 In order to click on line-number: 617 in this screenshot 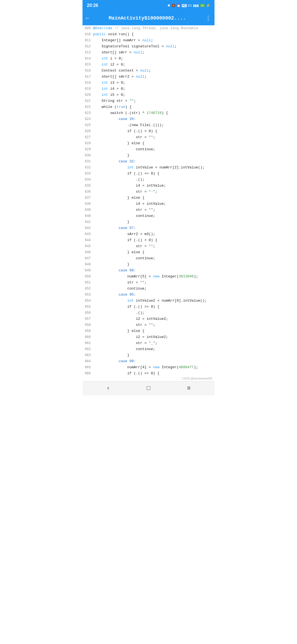, I will do `click(88, 77)`.